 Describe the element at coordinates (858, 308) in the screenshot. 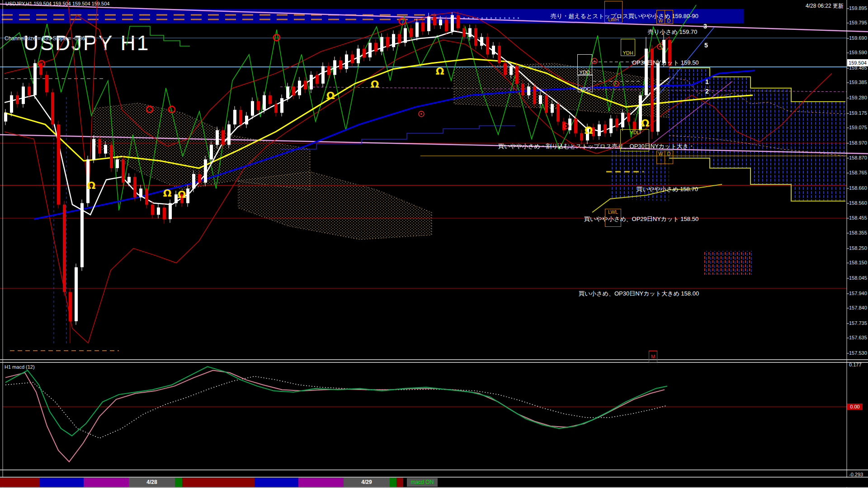

I see `price-axis-tick: 157.840` at that location.